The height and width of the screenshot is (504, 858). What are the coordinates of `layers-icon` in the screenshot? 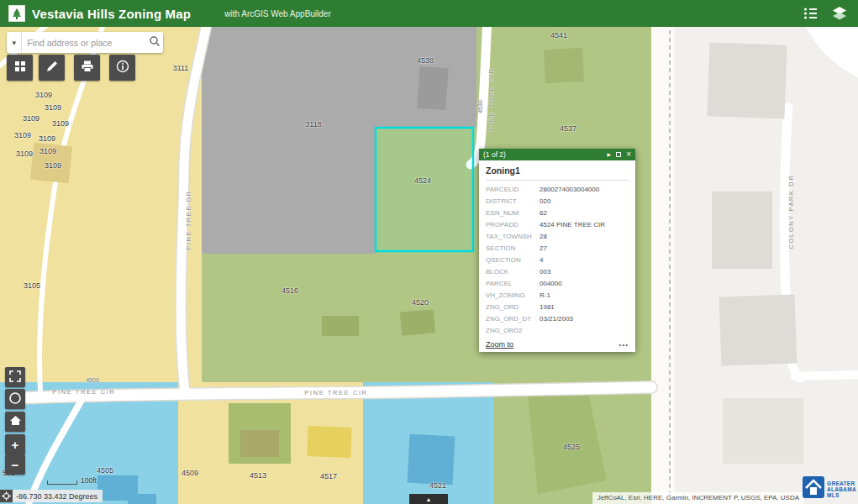 It's located at (840, 13).